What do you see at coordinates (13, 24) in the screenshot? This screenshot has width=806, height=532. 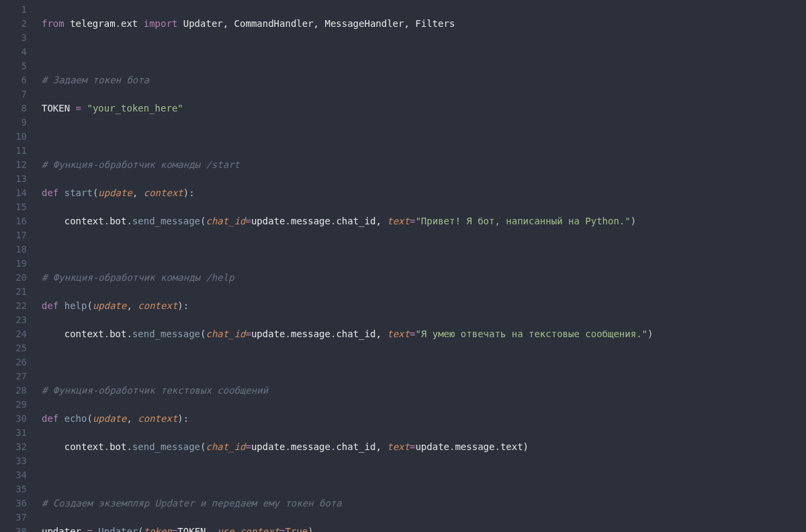 I see `line-number: 2` at bounding box center [13, 24].